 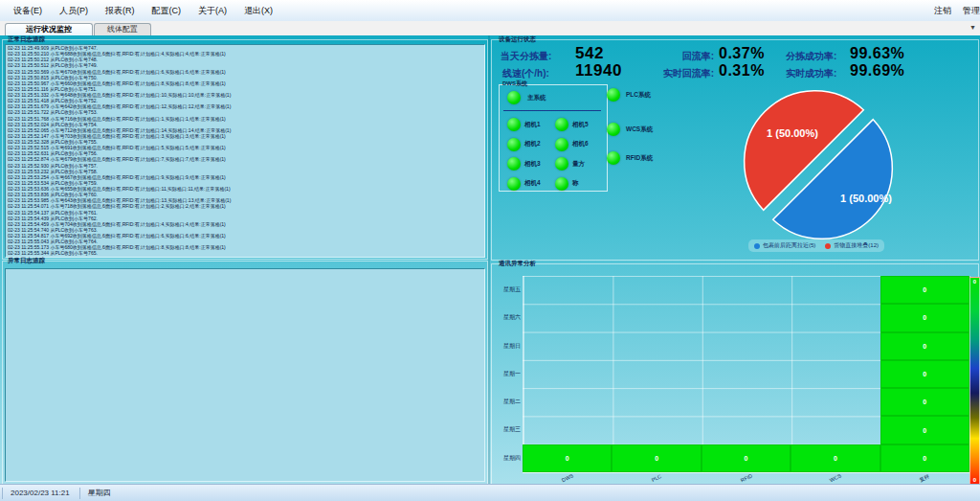 I want to click on system-indicator: RFID系统, so click(x=630, y=158).